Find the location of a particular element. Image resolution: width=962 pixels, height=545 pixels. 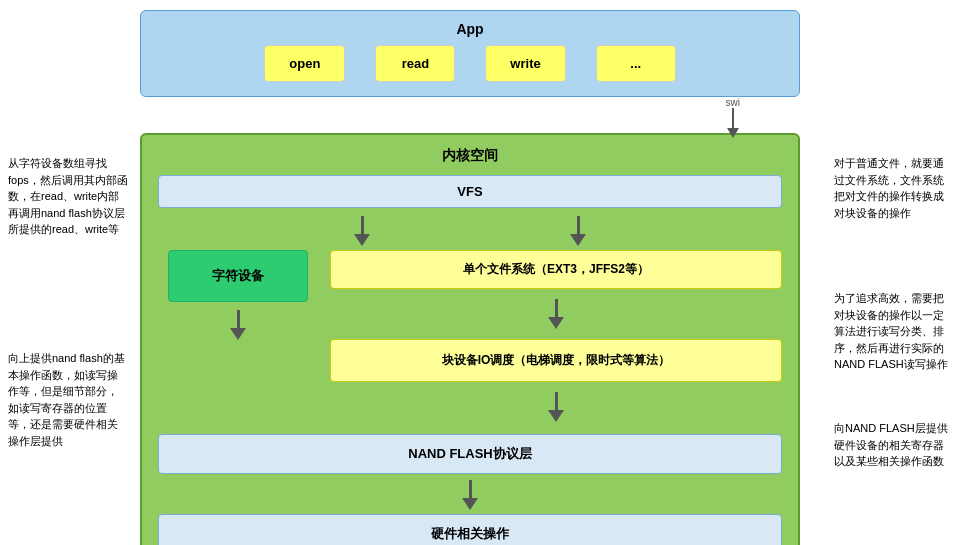

swi-label: swi is located at coordinates (733, 102).